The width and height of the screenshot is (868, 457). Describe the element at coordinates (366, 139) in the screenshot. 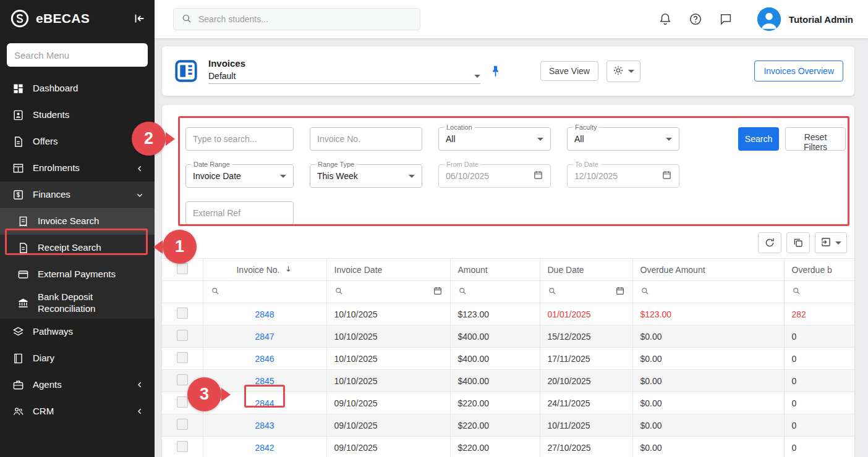

I see `invoice-no-input` at that location.